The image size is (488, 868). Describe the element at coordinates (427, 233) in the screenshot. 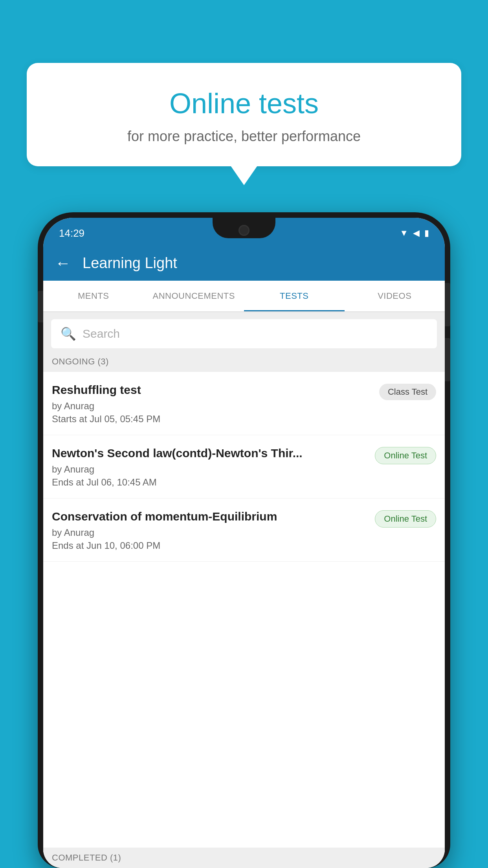

I see `battery-icon: ▮` at that location.